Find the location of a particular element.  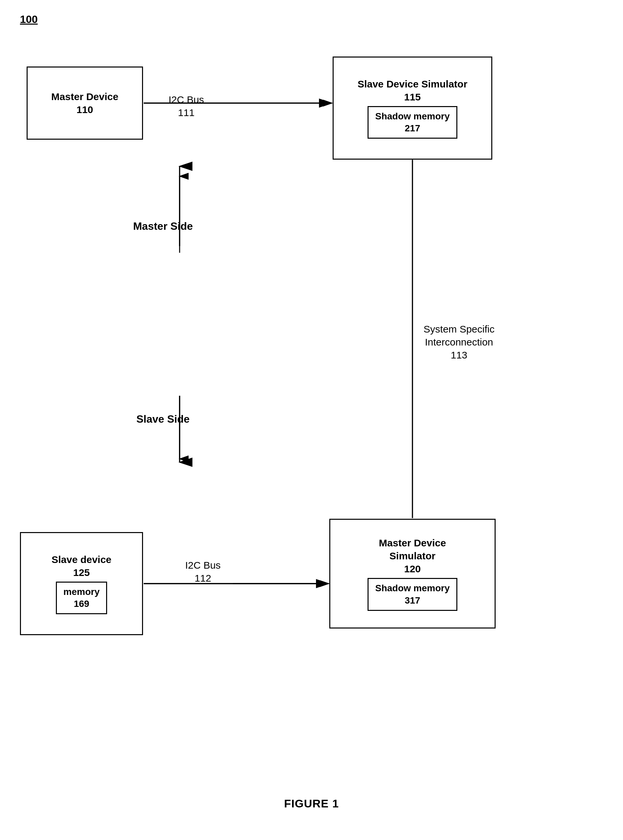

shadow-memory-317-title: Shadow memory 317 is located at coordinates (413, 594).